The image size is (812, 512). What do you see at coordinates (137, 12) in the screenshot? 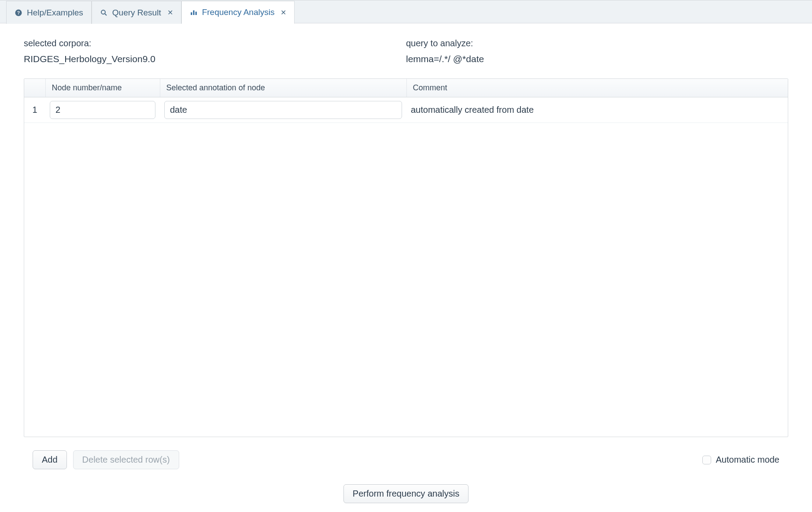
I see `tab-query-result: Query Result ✕` at bounding box center [137, 12].